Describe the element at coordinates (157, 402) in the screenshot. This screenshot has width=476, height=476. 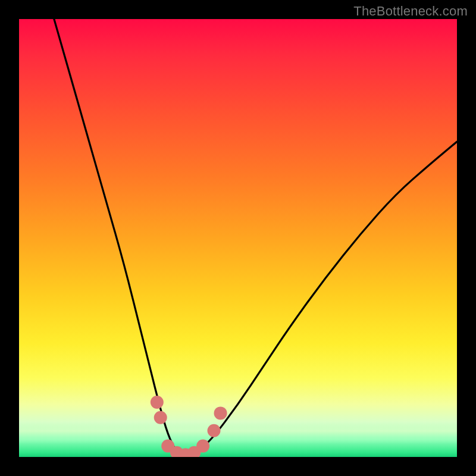
I see `bead-left-upper` at that location.